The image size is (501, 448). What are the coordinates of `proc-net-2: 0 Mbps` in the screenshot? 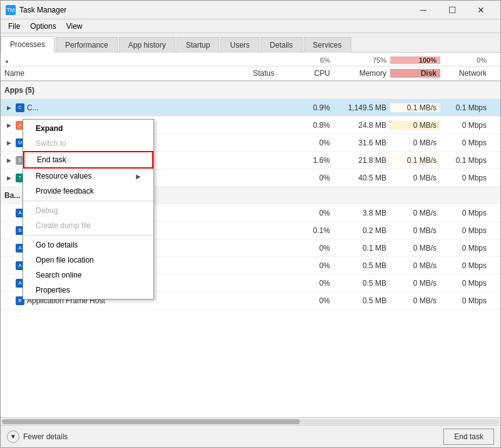 It's located at (465, 125).